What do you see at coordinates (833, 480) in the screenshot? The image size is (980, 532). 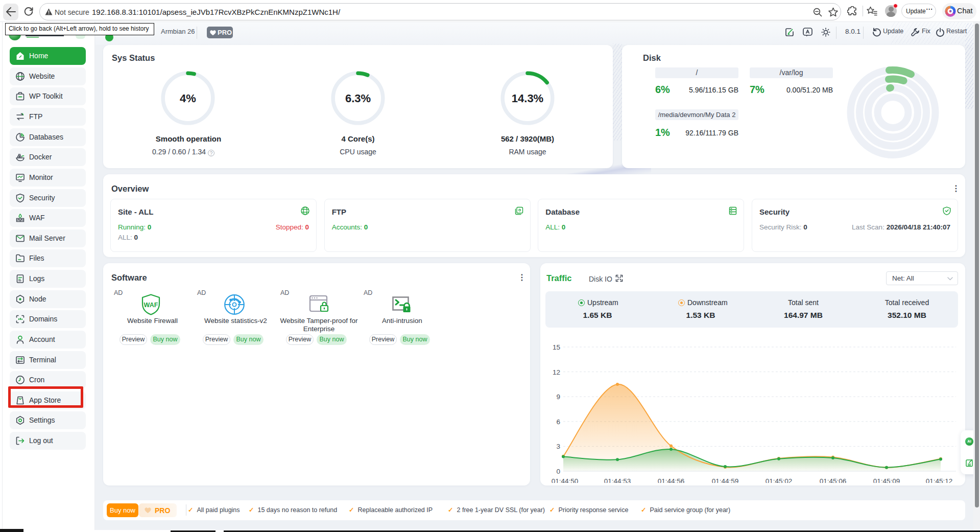 I see `svg-text: 01:45:06` at bounding box center [833, 480].